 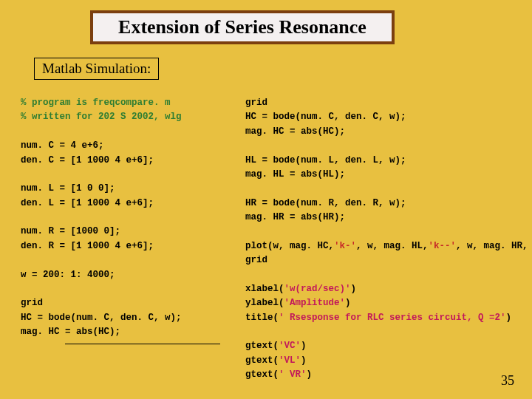 I want to click on code-line: plot(w, mag. HC,'k-', w, mag. HL,'k--', …, so click(x=389, y=246).